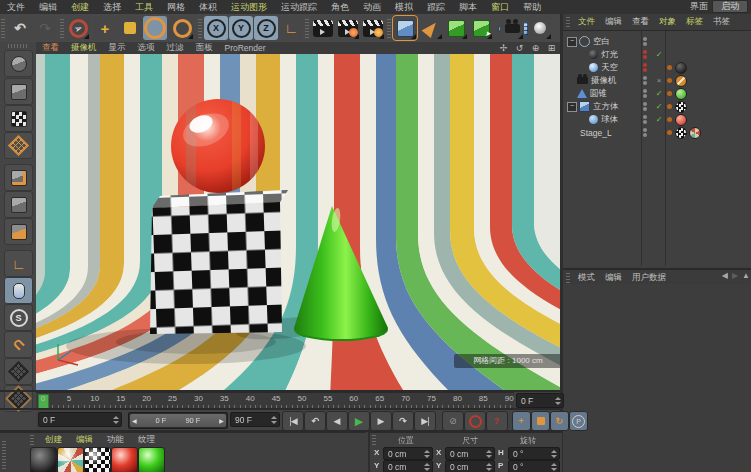  What do you see at coordinates (373, 28) in the screenshot?
I see `render-queue-button` at bounding box center [373, 28].